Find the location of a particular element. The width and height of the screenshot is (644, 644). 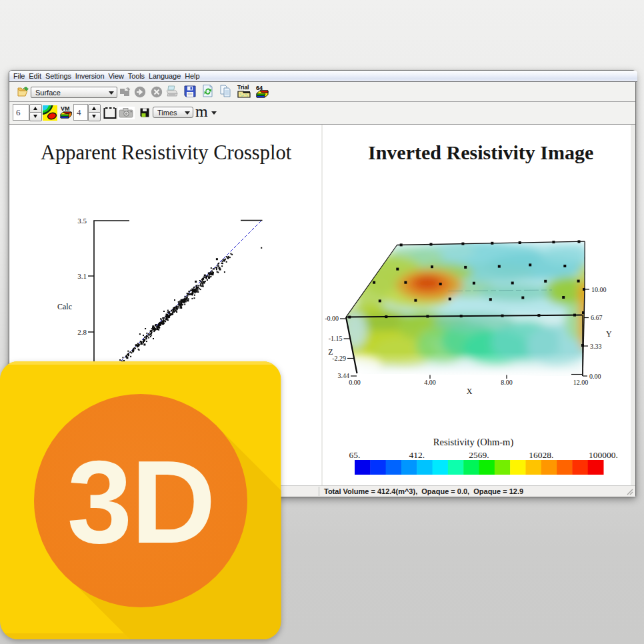

refresh-icon is located at coordinates (208, 91).